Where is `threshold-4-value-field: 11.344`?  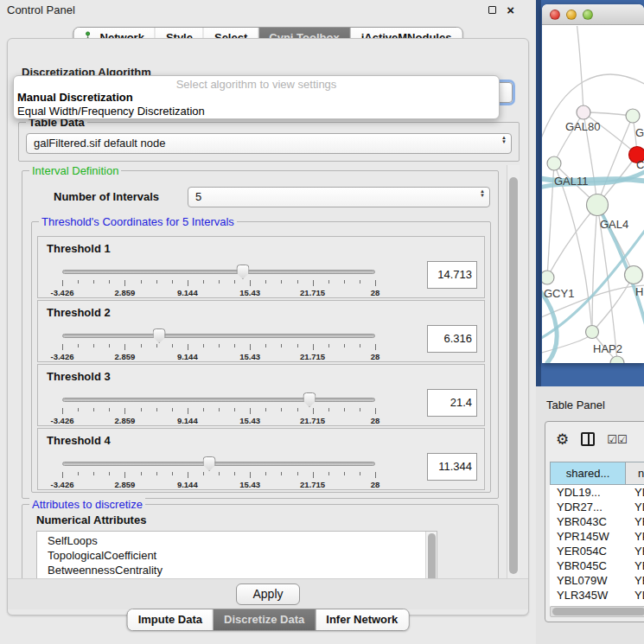 threshold-4-value-field: 11.344 is located at coordinates (452, 467).